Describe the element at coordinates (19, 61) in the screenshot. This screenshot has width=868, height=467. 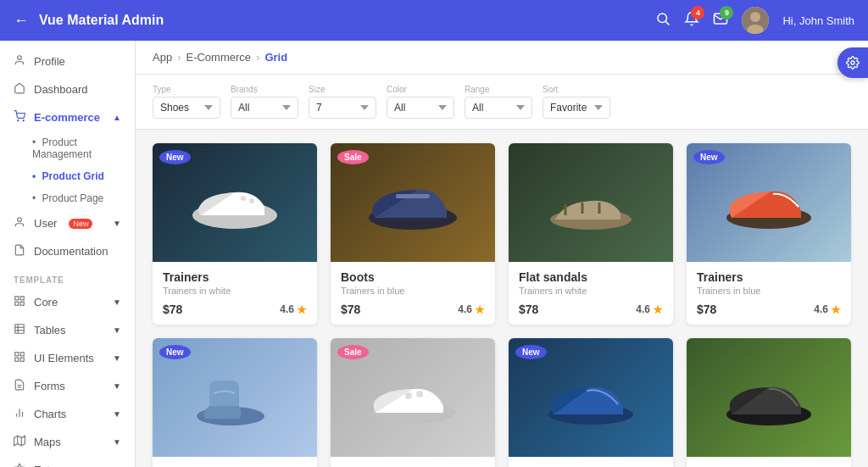
I see `profile-icon` at that location.